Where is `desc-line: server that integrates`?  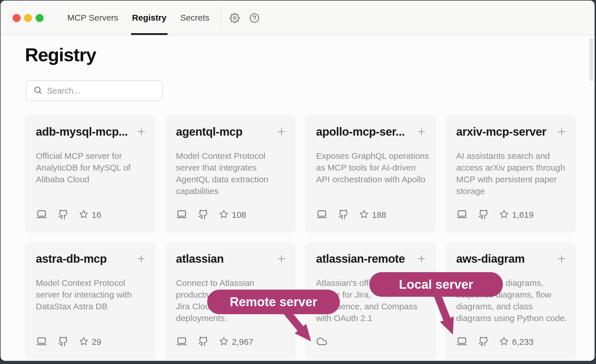
desc-line: server that integrates is located at coordinates (222, 168).